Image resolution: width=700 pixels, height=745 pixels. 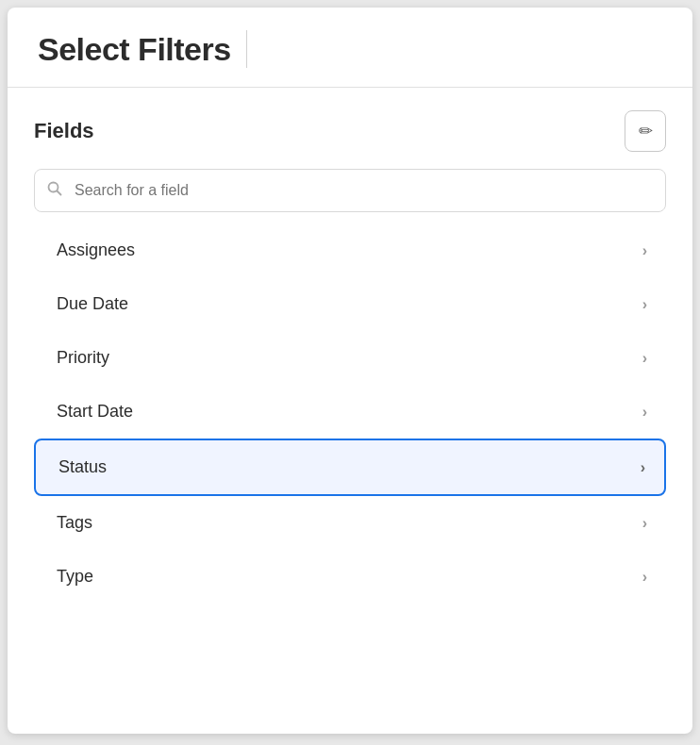 I want to click on field-item-type: Type ›, so click(x=350, y=577).